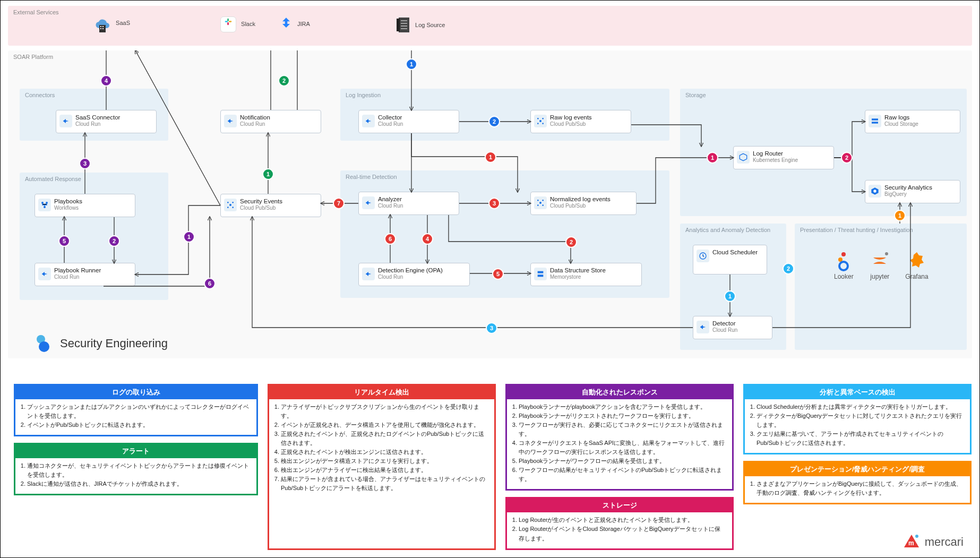 Image resolution: width=980 pixels, height=558 pixels. I want to click on badge-anal-3: 3, so click(492, 328).